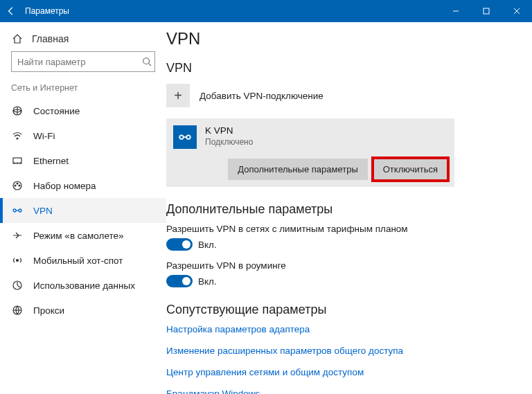  I want to click on advanced-section-title: Дополнительные параметры, so click(339, 209).